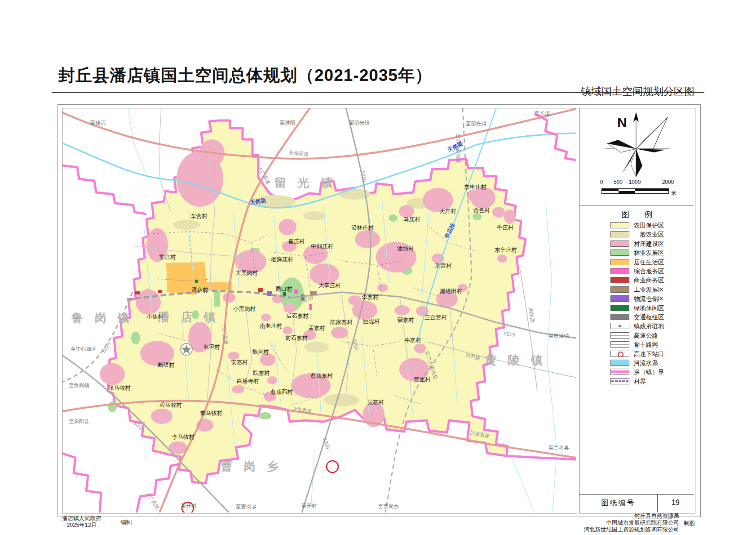 The width and height of the screenshot is (756, 535). What do you see at coordinates (605, 92) in the screenshot?
I see `map-subtitle: 镇域国土空间规划分区图` at bounding box center [605, 92].